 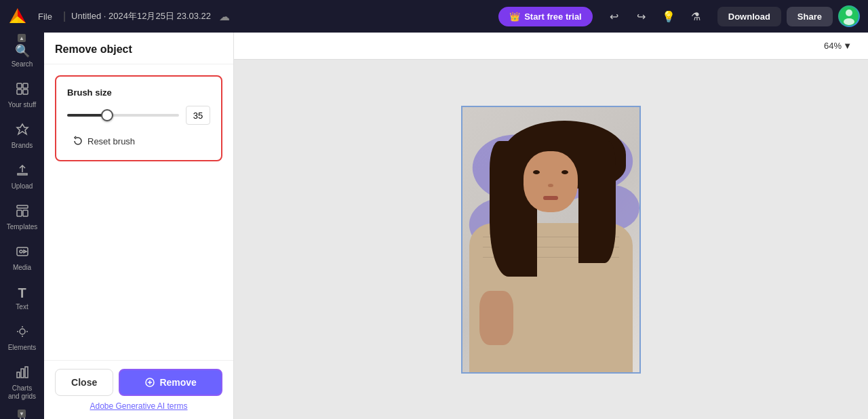 I want to click on sidebar: ▲ 🔍 Search Your stuff Brands, so click(x=22, y=226).